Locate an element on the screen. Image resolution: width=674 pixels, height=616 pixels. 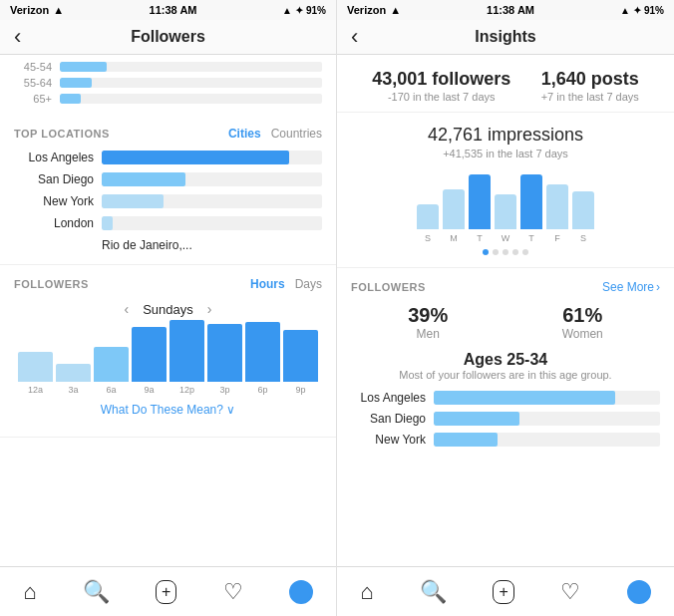
impressions-days: SMTWTFS is located at coordinates (506, 238).